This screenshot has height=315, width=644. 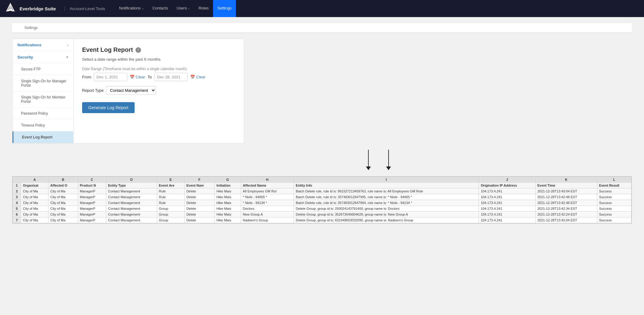 I want to click on col-header-l: L, so click(x=614, y=180).